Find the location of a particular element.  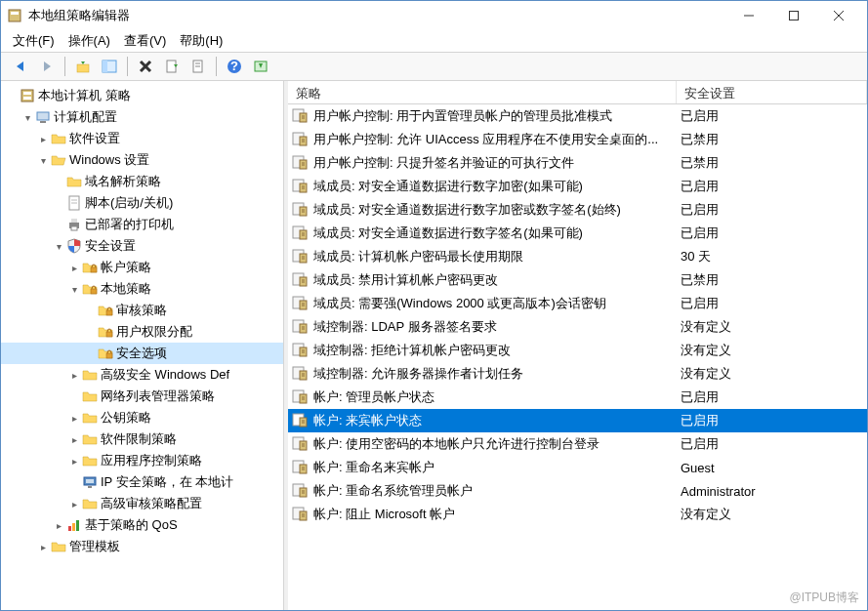

filter-button is located at coordinates (261, 66).